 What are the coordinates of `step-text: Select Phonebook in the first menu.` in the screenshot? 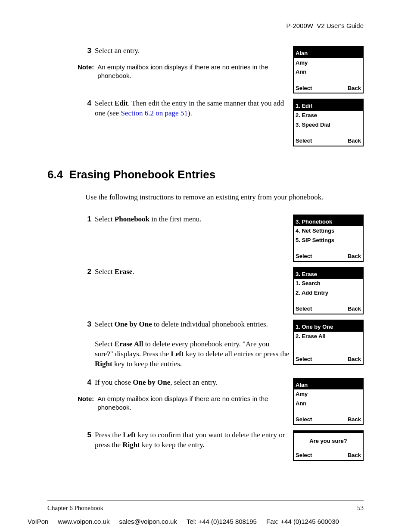 It's located at (192, 220).